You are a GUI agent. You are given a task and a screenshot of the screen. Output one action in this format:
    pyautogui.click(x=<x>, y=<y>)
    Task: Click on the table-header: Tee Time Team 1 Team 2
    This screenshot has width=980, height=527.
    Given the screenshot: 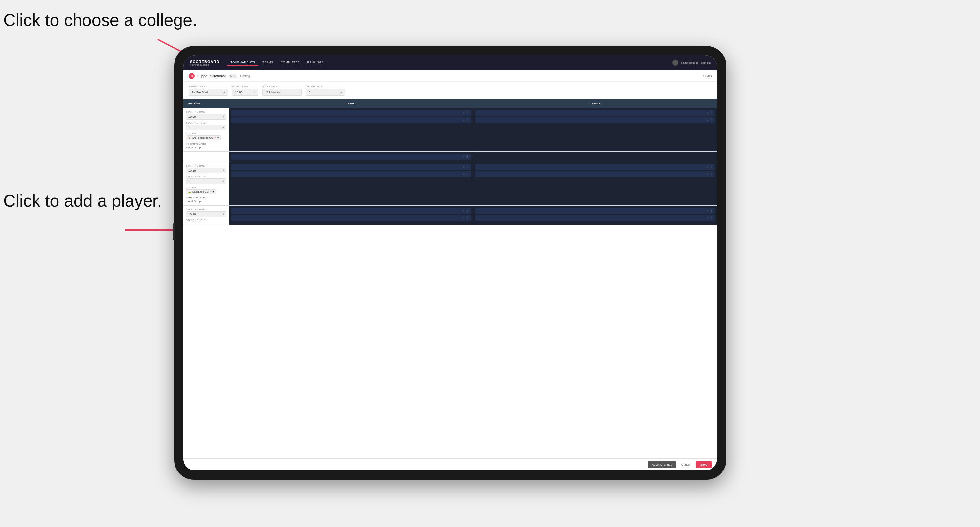 What is the action you would take?
    pyautogui.click(x=450, y=103)
    